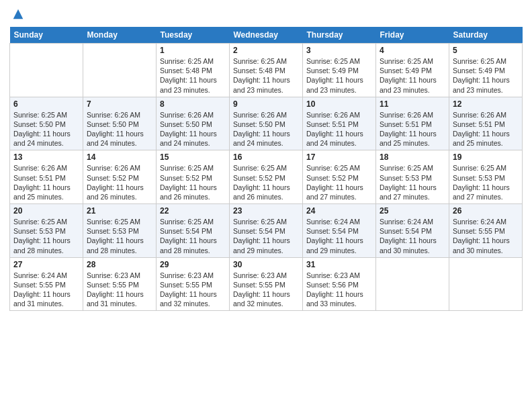 The width and height of the screenshot is (532, 411). What do you see at coordinates (340, 35) in the screenshot?
I see `calendar-header-thursday: Thursday` at bounding box center [340, 35].